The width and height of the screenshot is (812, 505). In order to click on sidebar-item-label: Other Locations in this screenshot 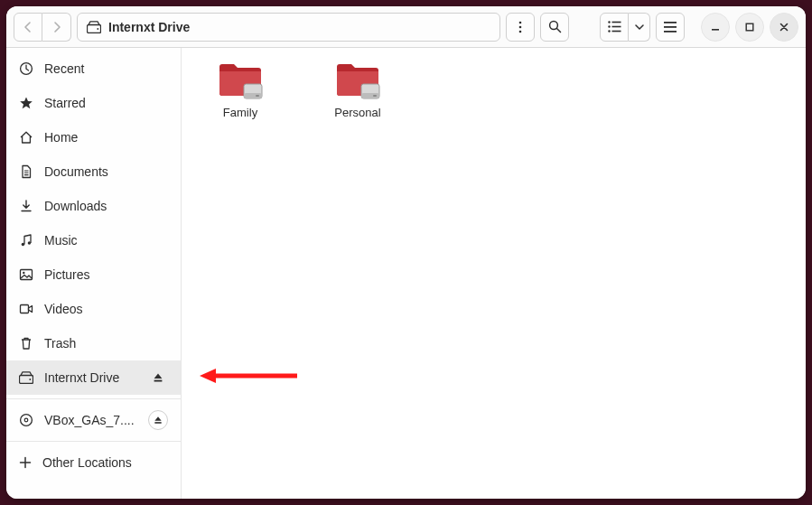, I will do `click(105, 463)`.